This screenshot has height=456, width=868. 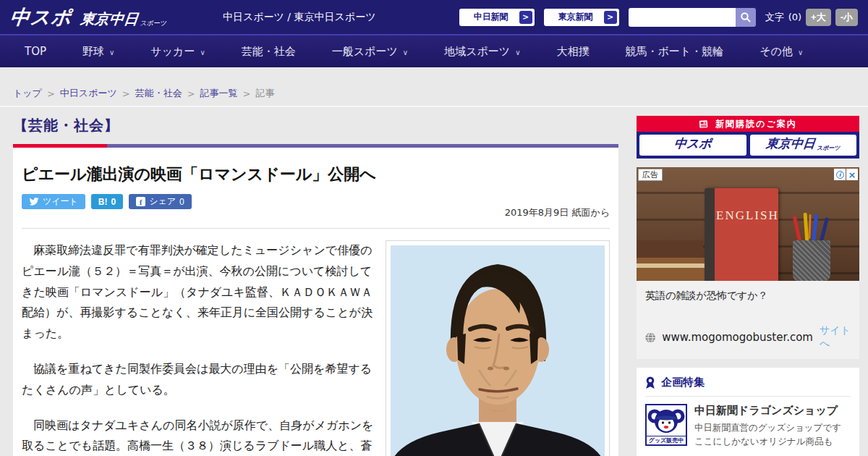 What do you see at coordinates (693, 143) in the screenshot?
I see `chuspo-logo-text: 中スポ` at bounding box center [693, 143].